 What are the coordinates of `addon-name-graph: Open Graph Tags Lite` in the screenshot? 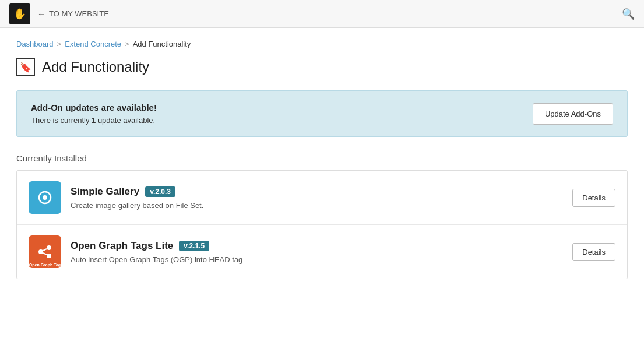 It's located at (122, 246).